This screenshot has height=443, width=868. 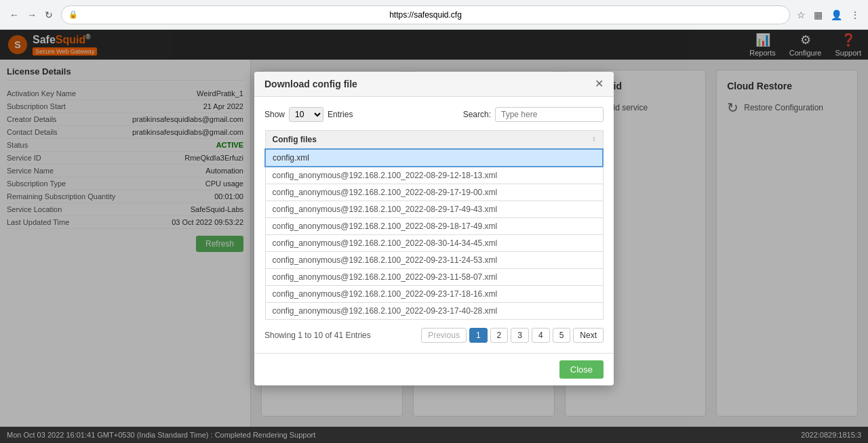 What do you see at coordinates (582, 370) in the screenshot?
I see `close-modal-button: Close` at bounding box center [582, 370].